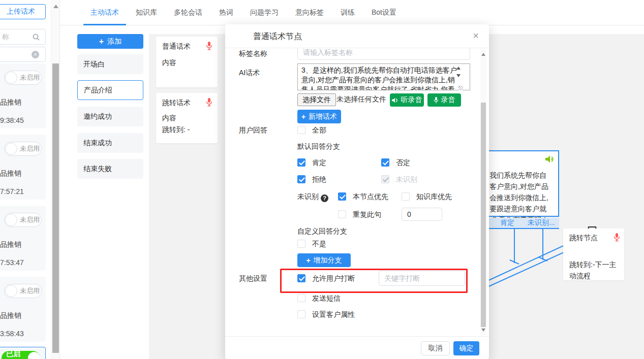 The image size is (644, 359). I want to click on checkbox-all, so click(301, 130).